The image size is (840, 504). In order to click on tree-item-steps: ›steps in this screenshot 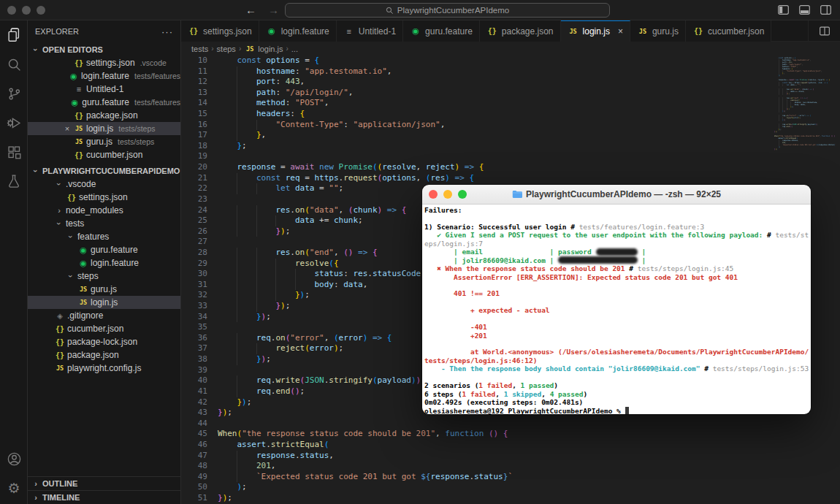, I will do `click(104, 276)`.